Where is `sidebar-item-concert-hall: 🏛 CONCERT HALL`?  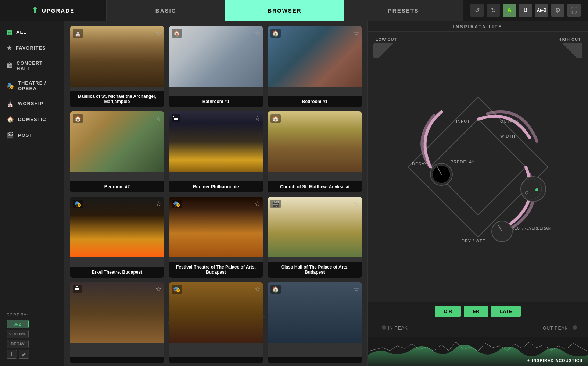 sidebar-item-concert-hall: 🏛 CONCERT HALL is located at coordinates (32, 66).